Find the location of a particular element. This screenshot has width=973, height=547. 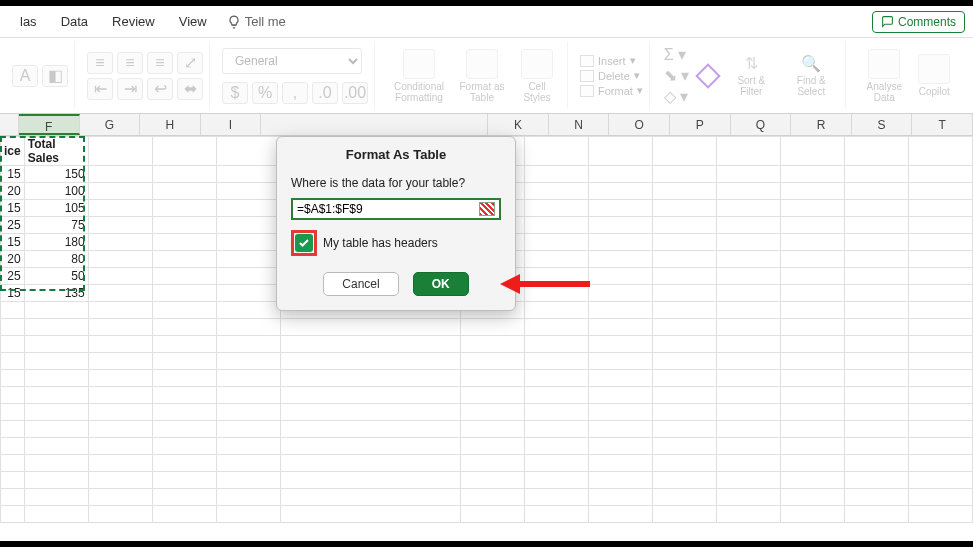

align-left-icon: ≡ is located at coordinates (100, 63).